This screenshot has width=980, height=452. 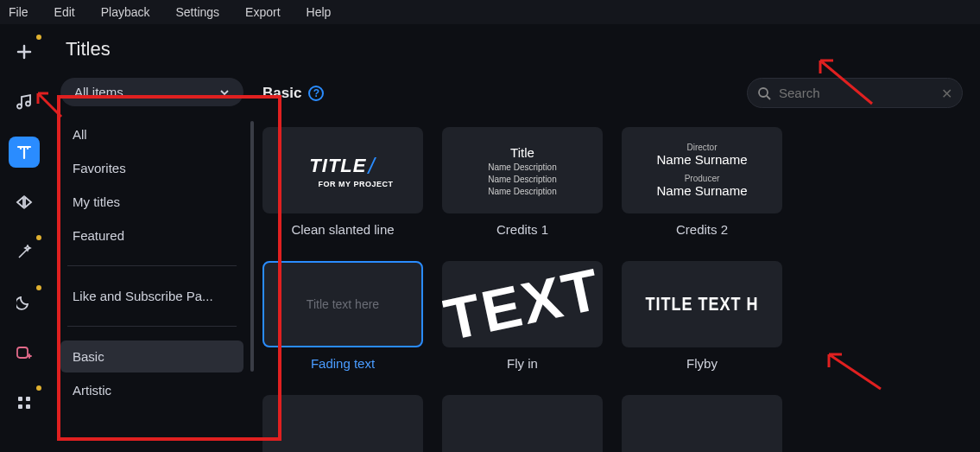 What do you see at coordinates (224, 92) in the screenshot?
I see `chevron-down-icon` at bounding box center [224, 92].